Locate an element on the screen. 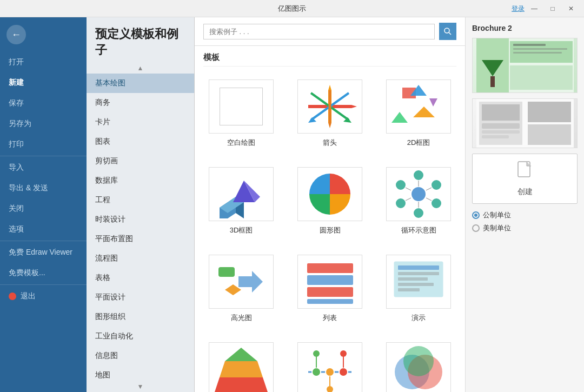  template-arrow: 箭头 is located at coordinates (330, 114).